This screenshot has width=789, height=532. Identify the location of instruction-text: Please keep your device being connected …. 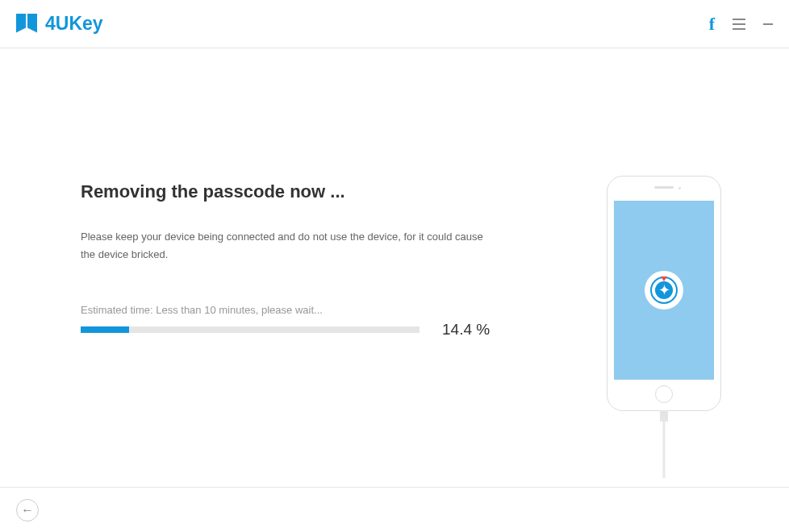
(286, 246).